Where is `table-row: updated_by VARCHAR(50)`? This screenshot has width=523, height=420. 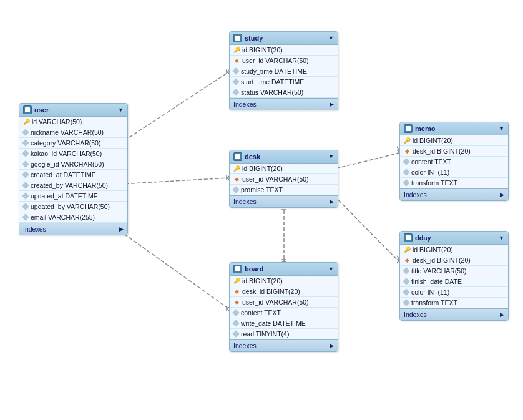
table-row: updated_by VARCHAR(50) is located at coordinates (74, 207).